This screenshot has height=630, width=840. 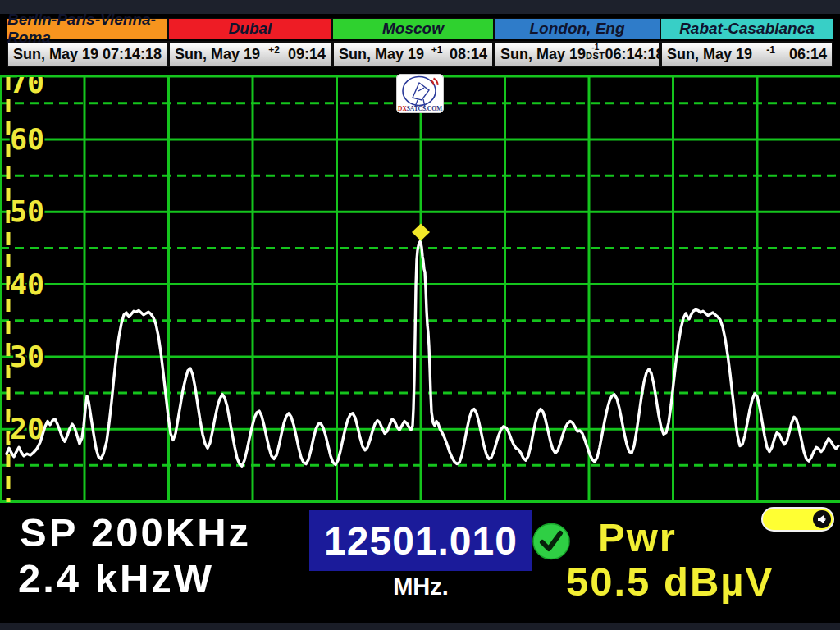 I want to click on span-setting: SP 200KHz, so click(x=135, y=533).